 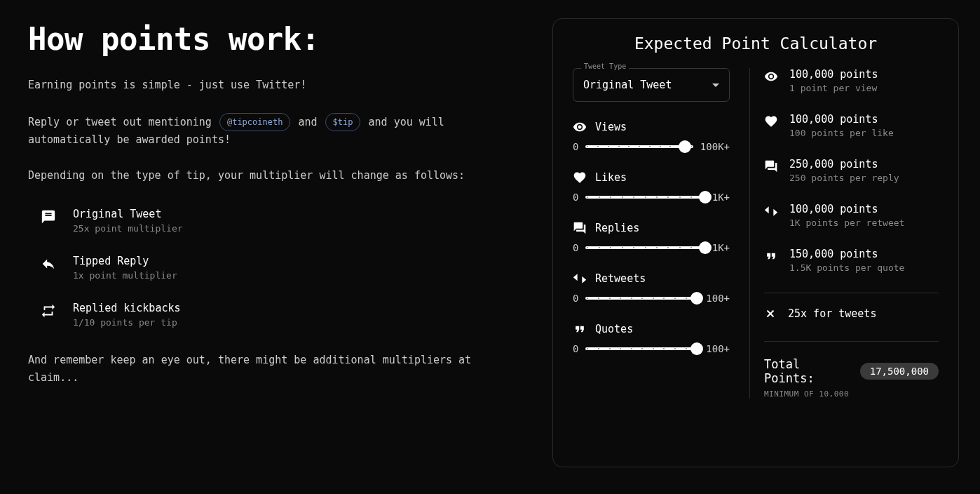 I want to click on result-main: 150,000 points, so click(x=847, y=254).